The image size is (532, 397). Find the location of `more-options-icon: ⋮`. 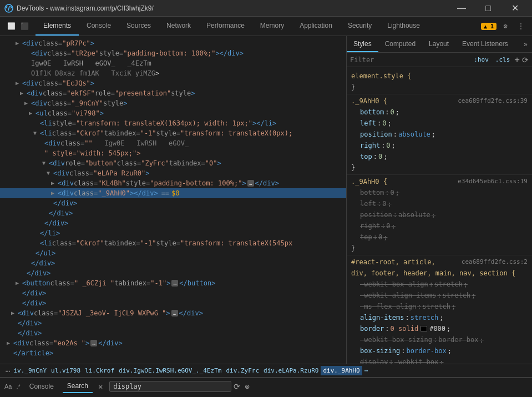

more-options-icon: ⋮ is located at coordinates (521, 26).